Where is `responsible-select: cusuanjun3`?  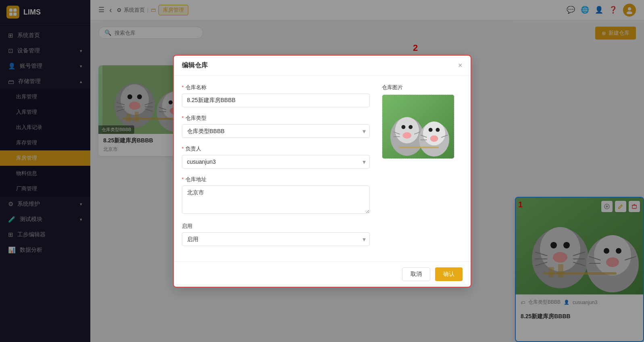
responsible-select: cusuanjun3 is located at coordinates (276, 162).